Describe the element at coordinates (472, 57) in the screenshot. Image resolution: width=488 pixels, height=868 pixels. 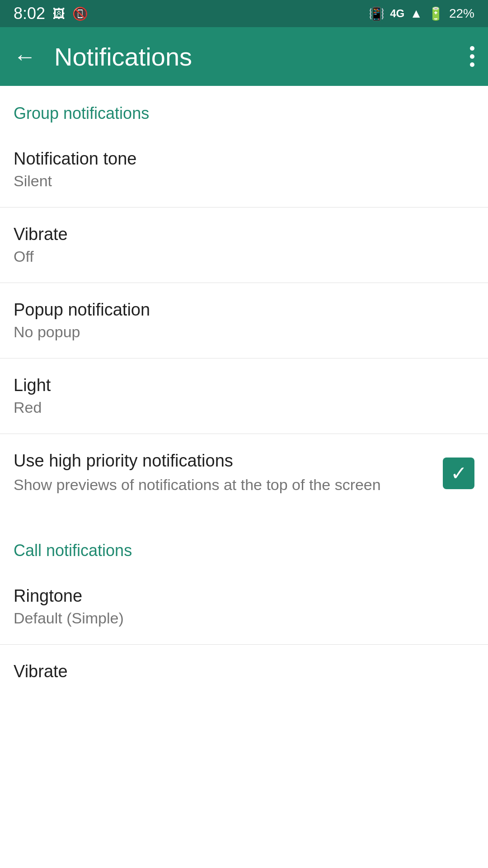
I see `dot2` at that location.